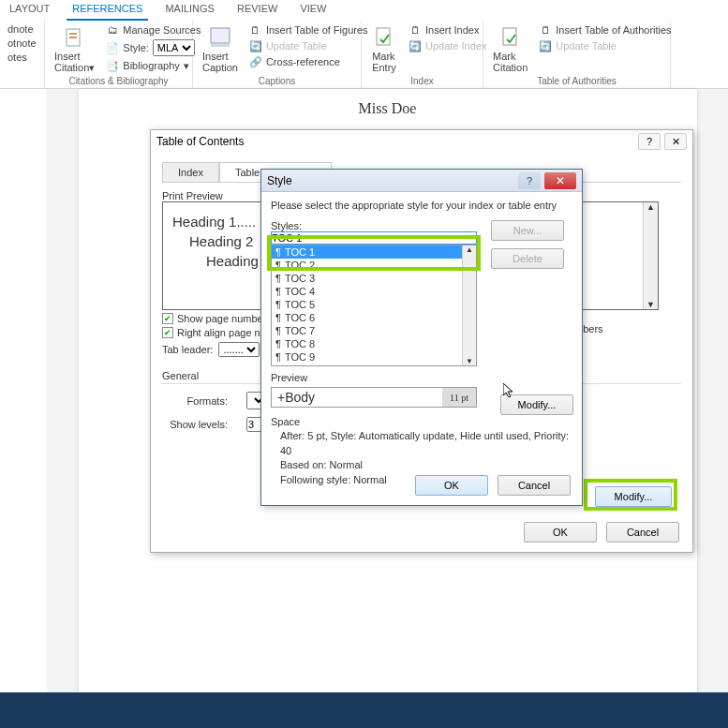 This screenshot has height=728, width=728. Describe the element at coordinates (239, 349) in the screenshot. I see `tab-leader-select: .......` at that location.